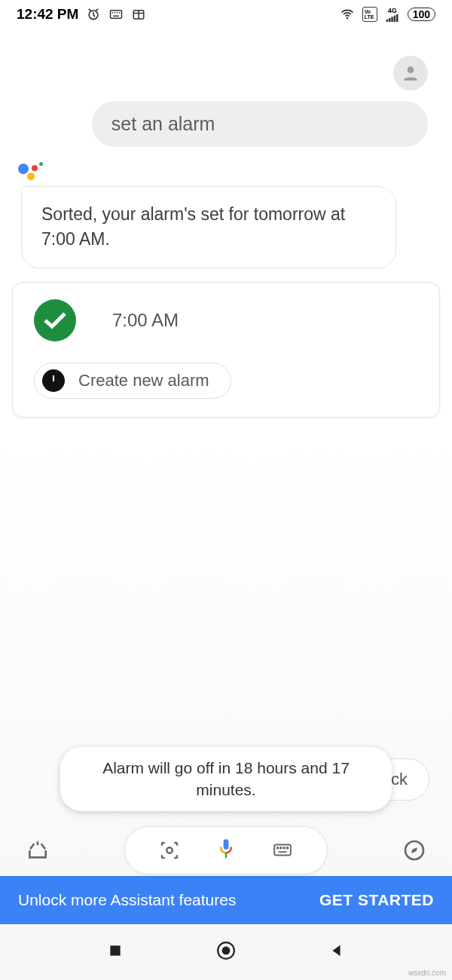 This screenshot has width=452, height=980. Describe the element at coordinates (411, 73) in the screenshot. I see `user-avatar` at that location.